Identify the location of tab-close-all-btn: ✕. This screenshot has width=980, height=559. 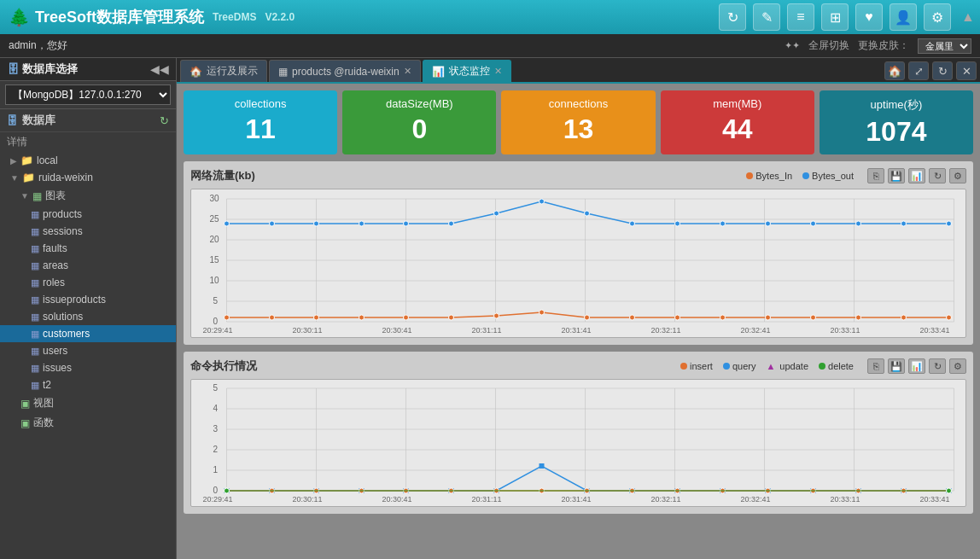
(966, 71).